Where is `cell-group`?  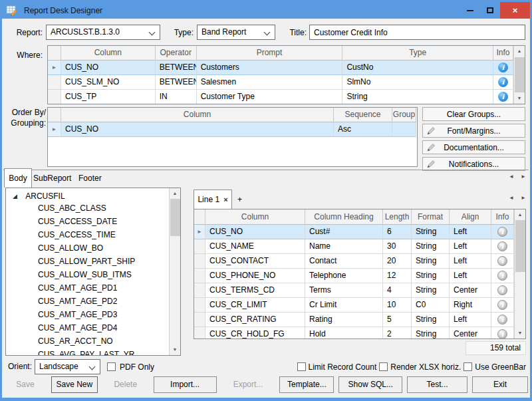
cell-group is located at coordinates (404, 130).